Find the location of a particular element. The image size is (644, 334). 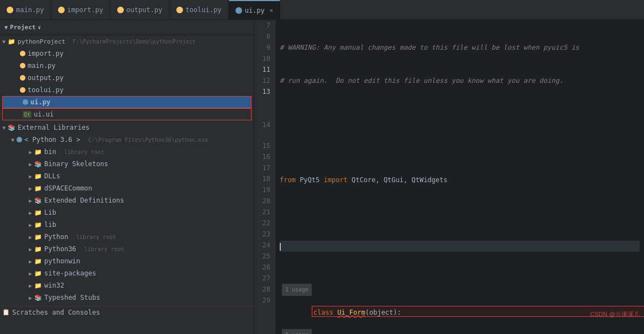

folder-icon: 📁 is located at coordinates (12, 42).